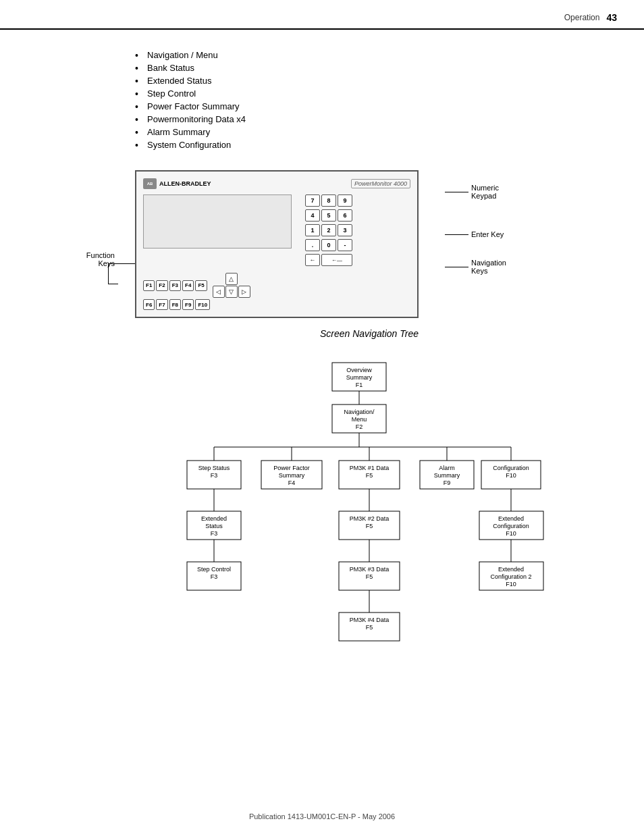 The height and width of the screenshot is (834, 644). What do you see at coordinates (329, 215) in the screenshot?
I see `key-5: 5` at bounding box center [329, 215].